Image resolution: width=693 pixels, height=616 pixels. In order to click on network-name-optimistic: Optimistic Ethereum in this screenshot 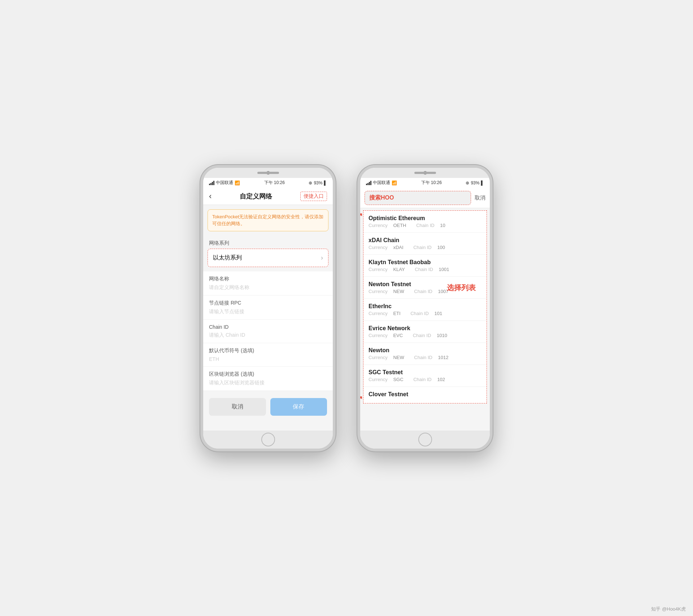, I will do `click(425, 218)`.